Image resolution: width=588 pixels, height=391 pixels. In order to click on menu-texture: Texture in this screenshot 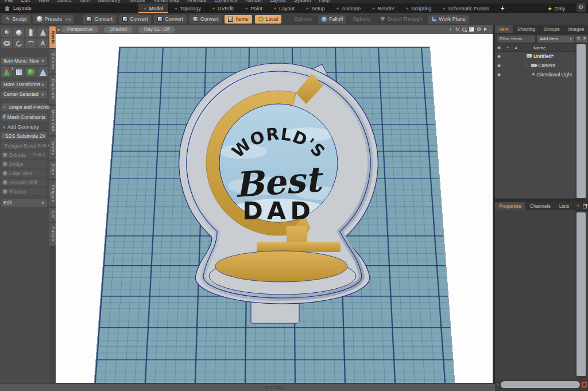, I will do `click(137, 1)`.